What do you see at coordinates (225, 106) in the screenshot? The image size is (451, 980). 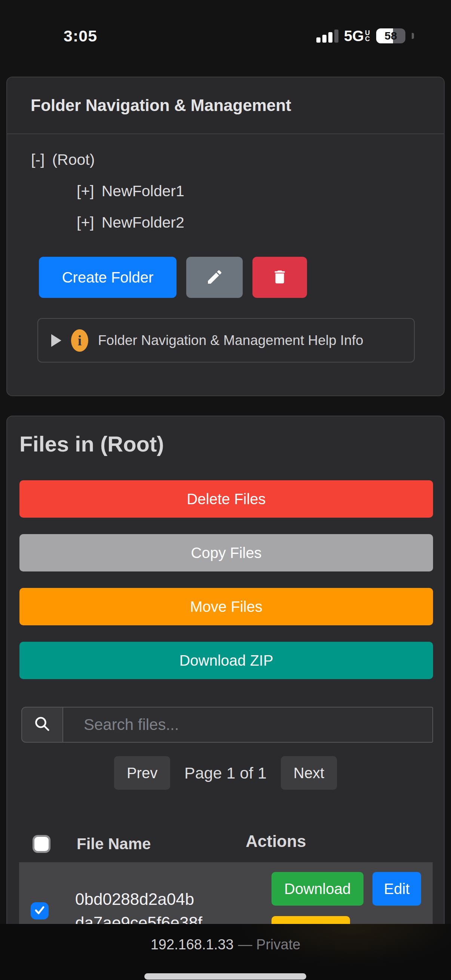 I see `folder-card-header: Folder Navigation & Management` at bounding box center [225, 106].